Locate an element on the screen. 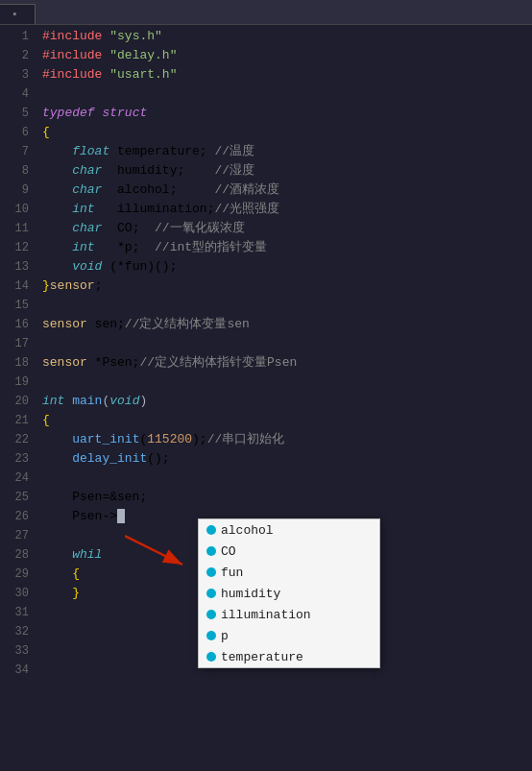 The image size is (532, 771). line-number-12: 12 is located at coordinates (14, 248).